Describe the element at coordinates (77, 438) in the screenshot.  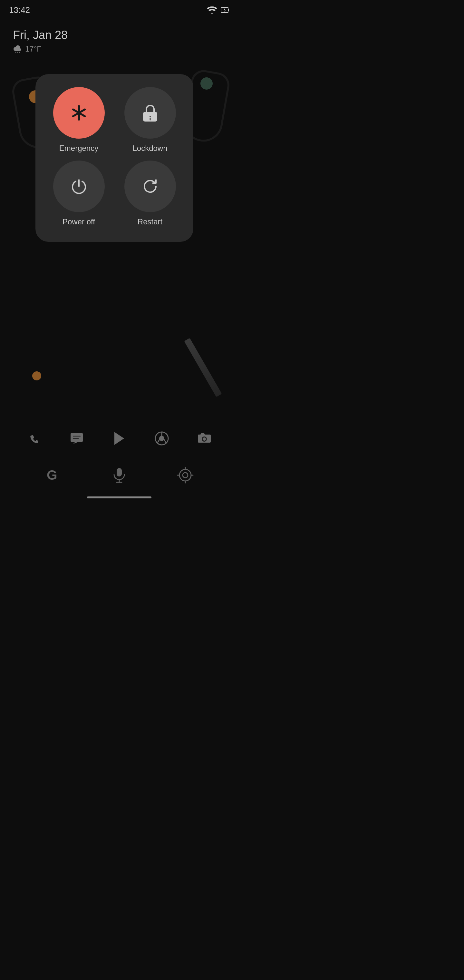
I see `messages-app` at that location.